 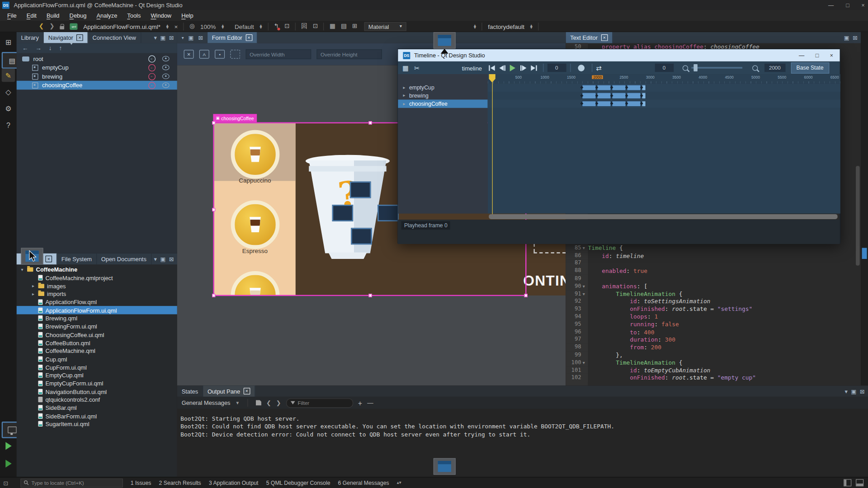 What do you see at coordinates (97, 327) in the screenshot?
I see `file-row-BrewingForm.ui.qml: BrewingForm.ui.qml` at bounding box center [97, 327].